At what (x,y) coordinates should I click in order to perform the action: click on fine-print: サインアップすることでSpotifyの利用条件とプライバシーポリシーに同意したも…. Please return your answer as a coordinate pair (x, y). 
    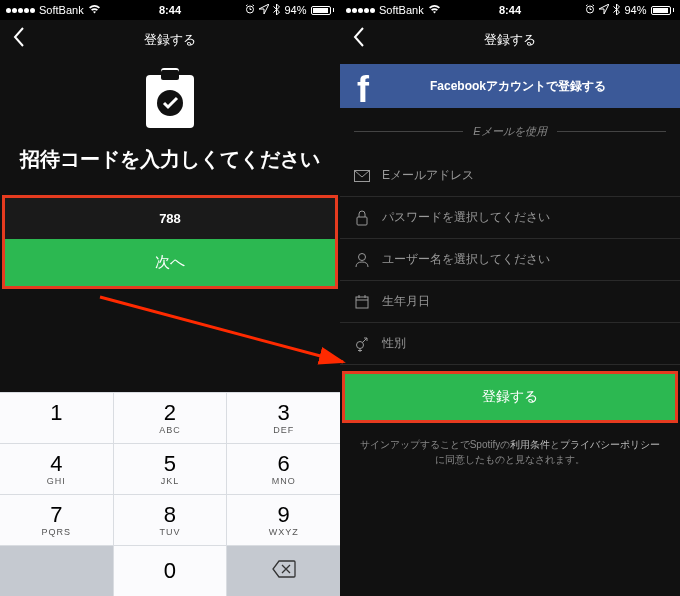
    Looking at the image, I should click on (510, 452).